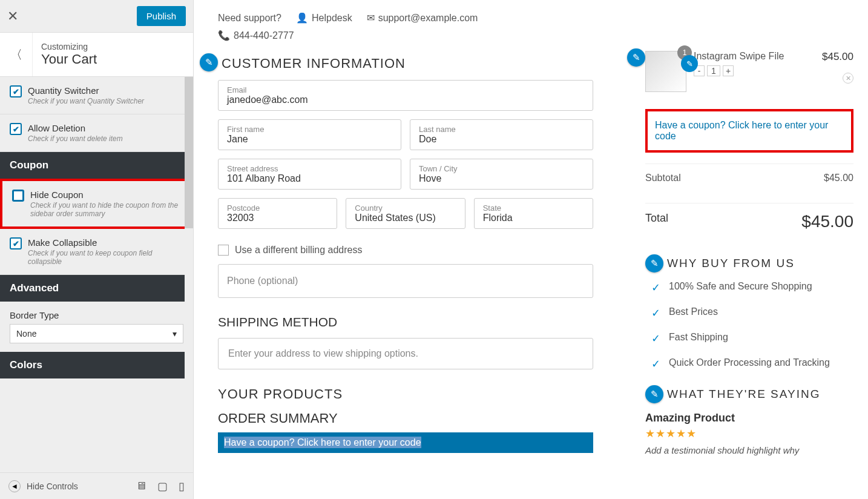 This screenshot has height=499, width=868. What do you see at coordinates (256, 35) in the screenshot?
I see `support-phone: 📞 844-440-2777` at bounding box center [256, 35].